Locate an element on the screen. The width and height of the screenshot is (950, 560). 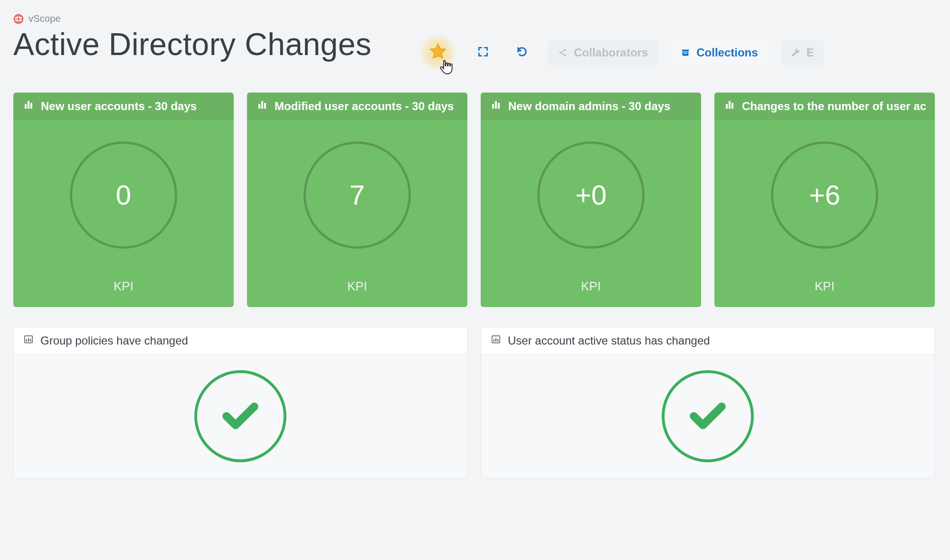
panel-head: Group policies have changed is located at coordinates (240, 341).